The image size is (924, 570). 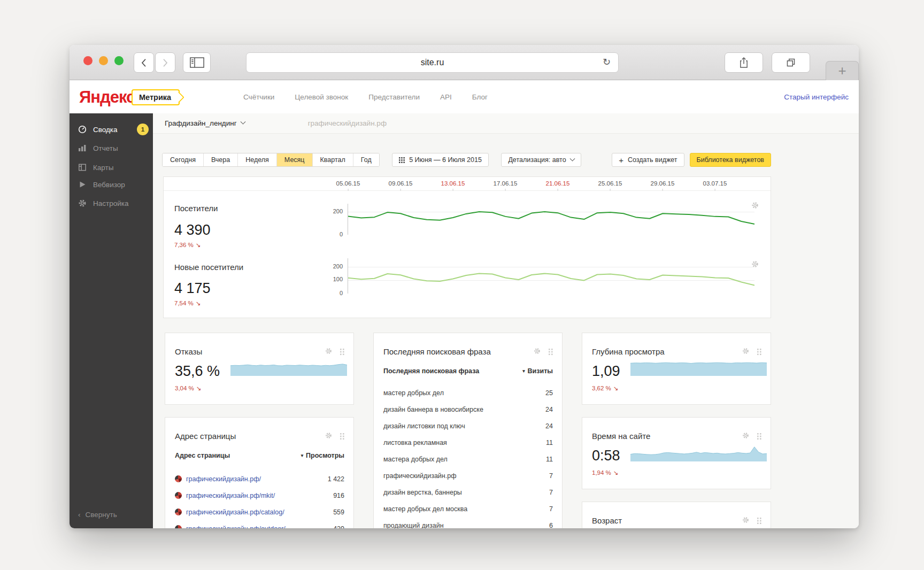 What do you see at coordinates (744, 63) in the screenshot?
I see `share-button` at bounding box center [744, 63].